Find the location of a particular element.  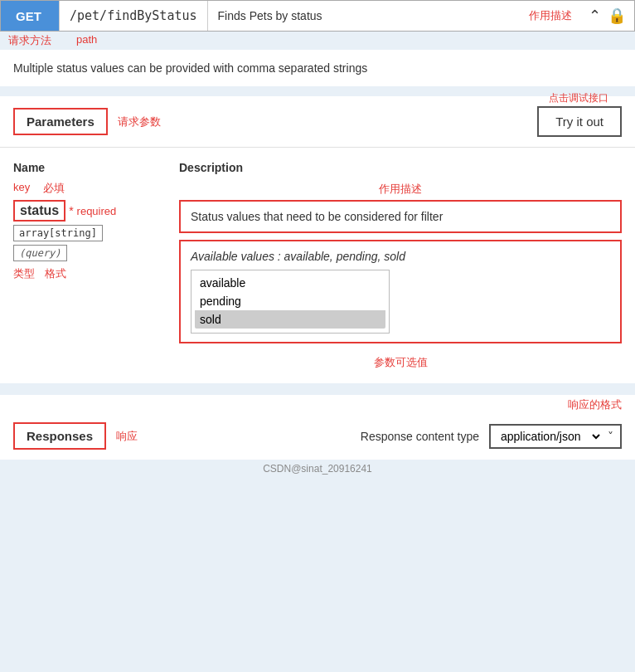

header-annotation-desc: 作用描述 is located at coordinates (550, 16).